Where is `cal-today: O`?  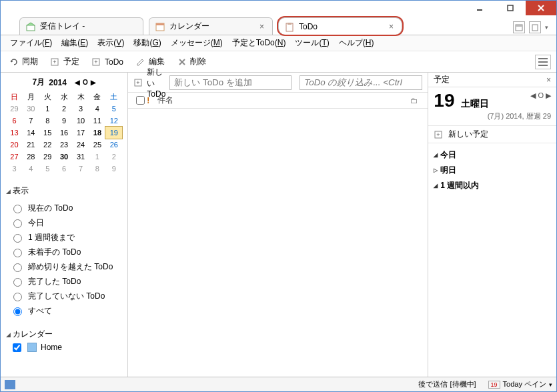
cal-today: O is located at coordinates (85, 83).